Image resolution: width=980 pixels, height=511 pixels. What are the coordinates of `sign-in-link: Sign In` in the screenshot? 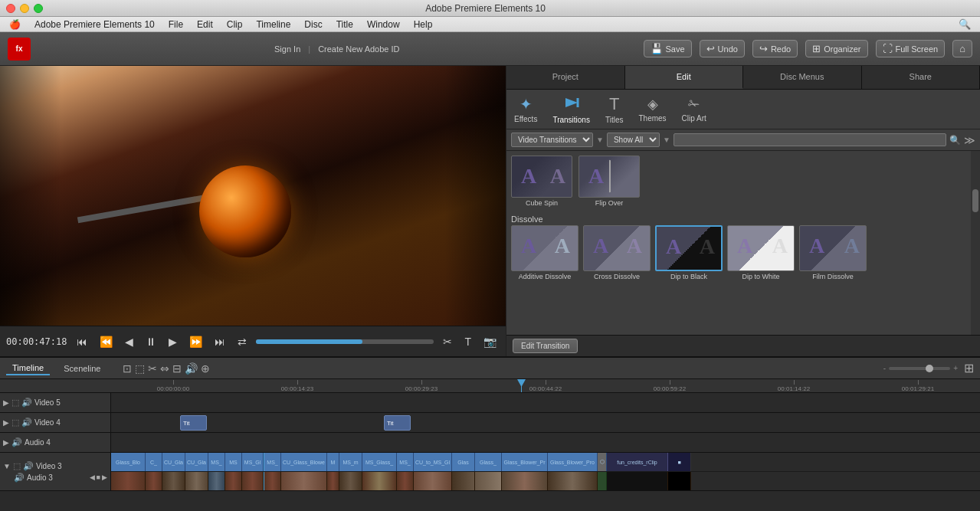 It's located at (287, 49).